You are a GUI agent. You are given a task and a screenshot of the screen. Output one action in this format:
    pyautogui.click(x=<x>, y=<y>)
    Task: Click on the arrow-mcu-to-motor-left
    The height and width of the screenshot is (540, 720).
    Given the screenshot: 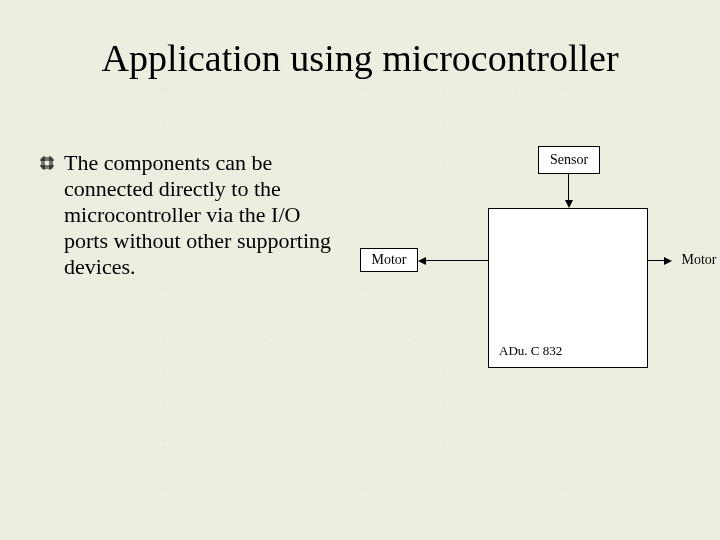 What is the action you would take?
    pyautogui.click(x=457, y=260)
    